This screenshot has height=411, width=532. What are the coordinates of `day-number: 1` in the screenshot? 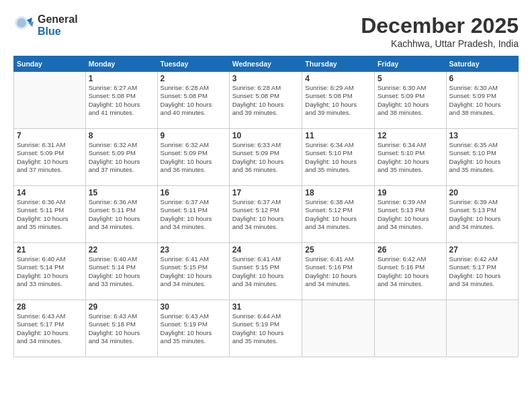 It's located at (122, 79).